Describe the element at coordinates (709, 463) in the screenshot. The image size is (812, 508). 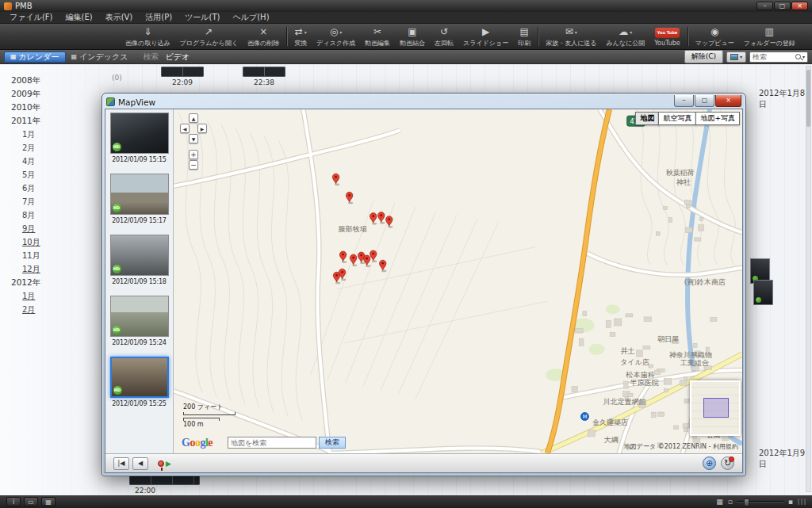
I see `globe-button: ⊕` at that location.